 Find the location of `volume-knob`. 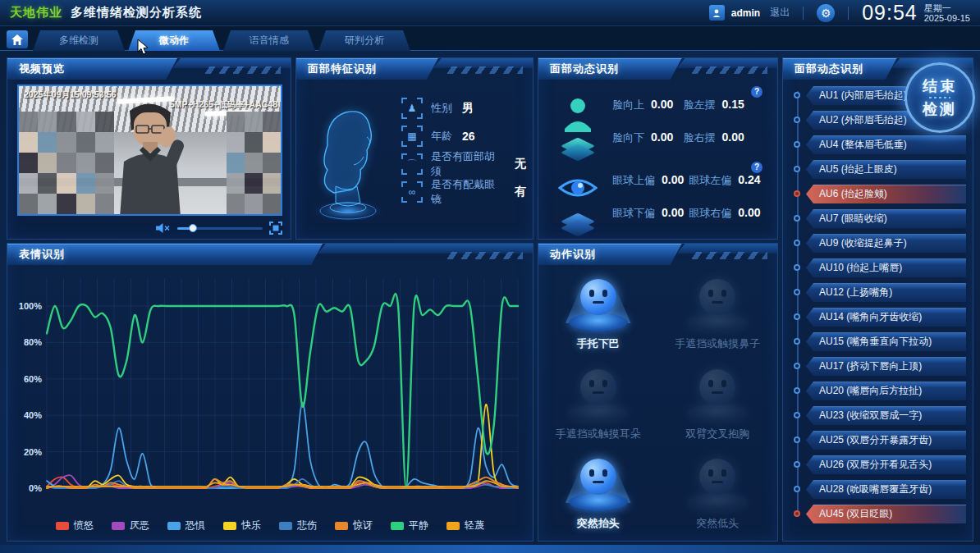

volume-knob is located at coordinates (193, 228).